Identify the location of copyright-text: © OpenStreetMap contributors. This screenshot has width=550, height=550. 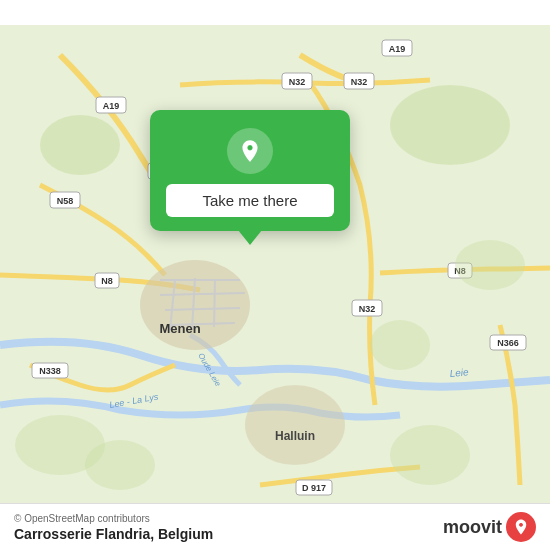
(114, 518).